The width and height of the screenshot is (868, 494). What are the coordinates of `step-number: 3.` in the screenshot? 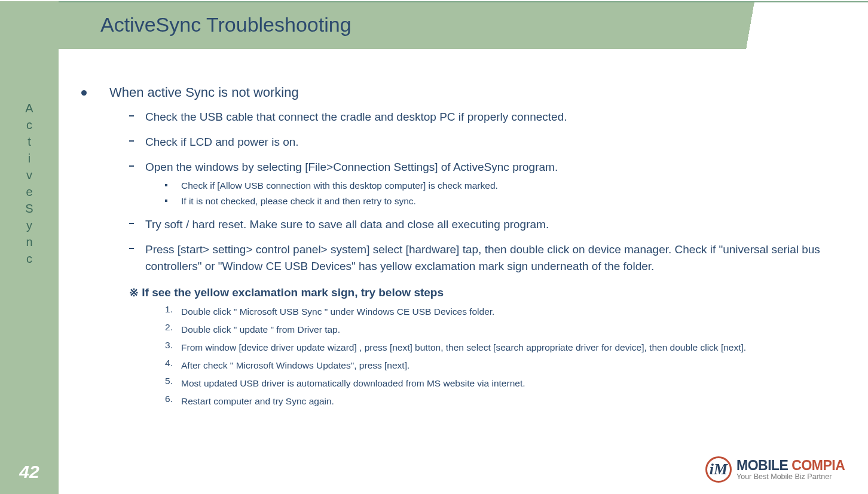 It's located at (169, 345).